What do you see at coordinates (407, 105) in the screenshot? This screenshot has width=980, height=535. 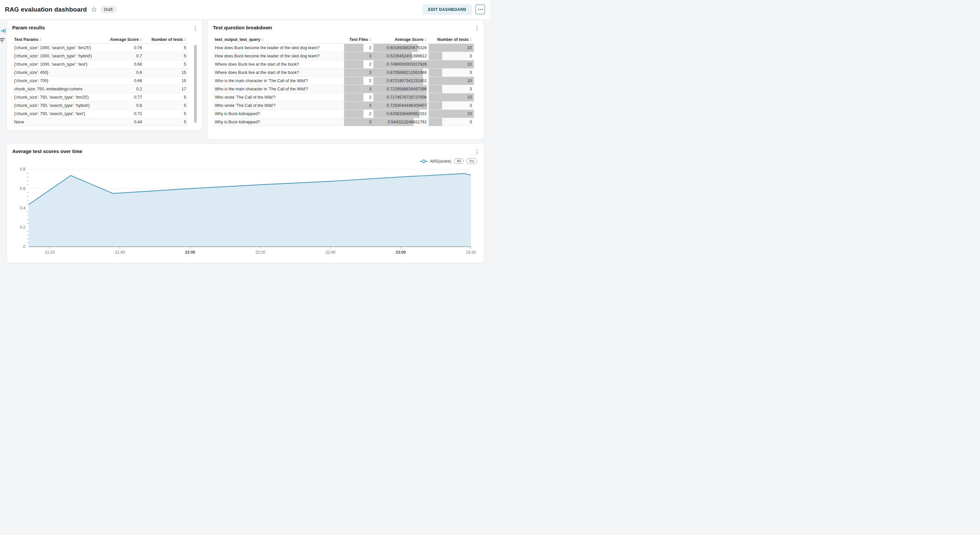 I see `cell-value: 0.7253044446309407` at bounding box center [407, 105].